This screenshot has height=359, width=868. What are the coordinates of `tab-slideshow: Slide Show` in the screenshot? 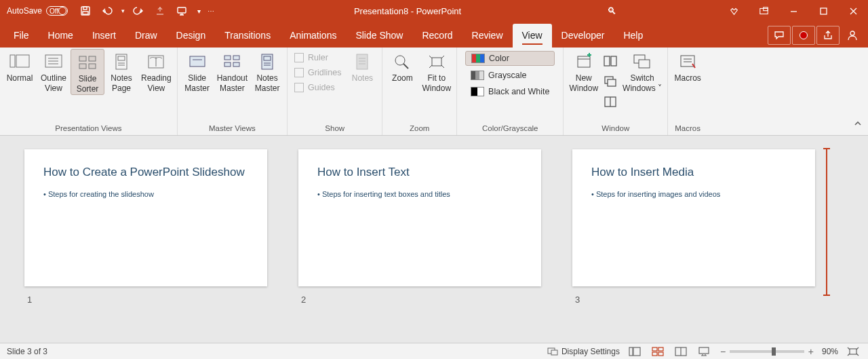 It's located at (379, 35).